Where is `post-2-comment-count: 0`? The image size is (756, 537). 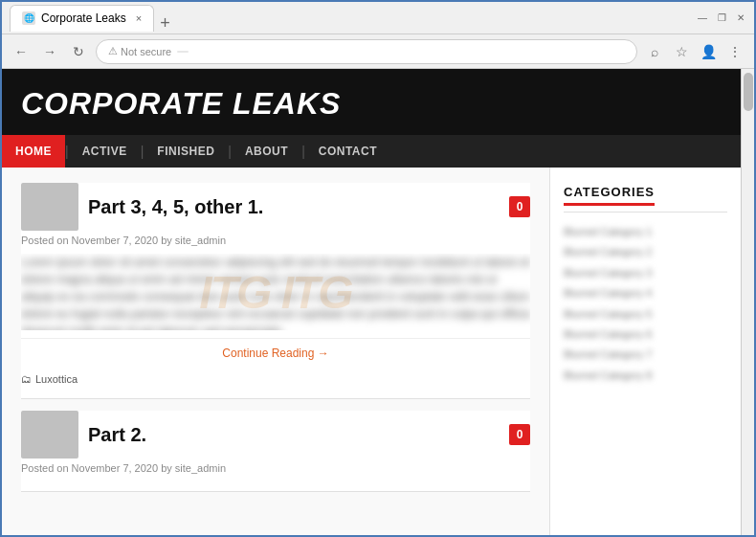
post-2-comment-count: 0 is located at coordinates (520, 435).